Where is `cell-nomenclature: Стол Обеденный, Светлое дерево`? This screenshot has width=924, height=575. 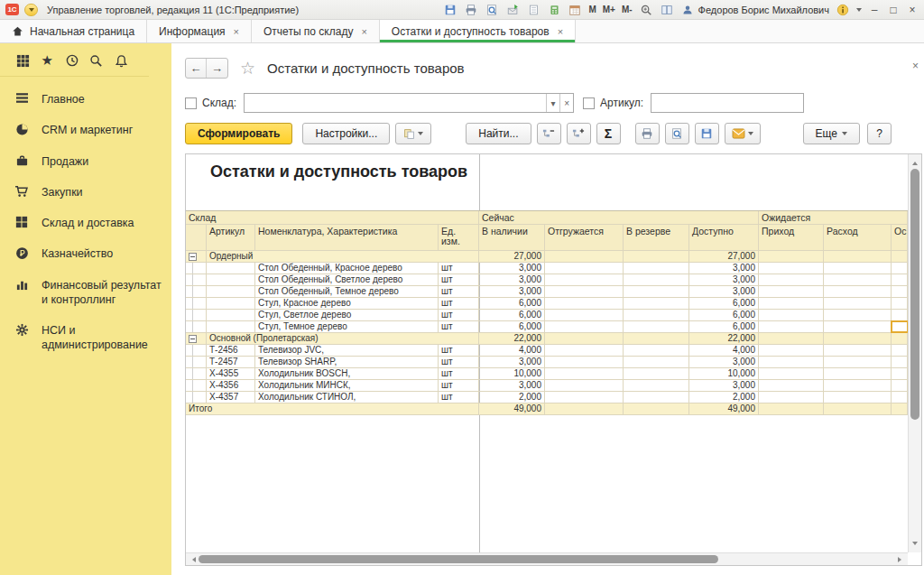 cell-nomenclature: Стол Обеденный, Светлое дерево is located at coordinates (346, 280).